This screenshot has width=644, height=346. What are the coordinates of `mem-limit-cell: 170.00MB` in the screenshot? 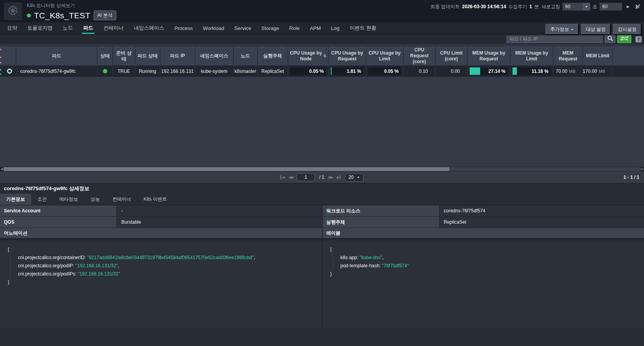 It's located at (598, 71).